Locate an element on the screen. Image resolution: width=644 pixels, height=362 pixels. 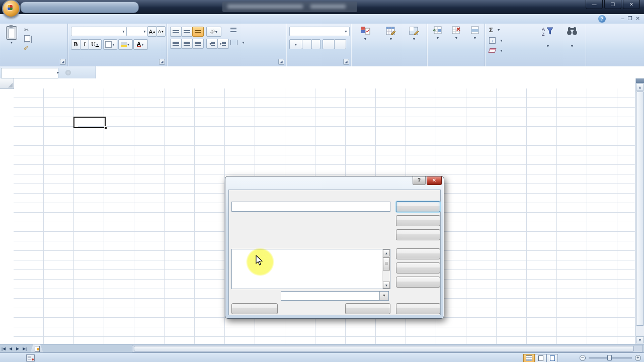
macro-record-icon is located at coordinates (30, 358).